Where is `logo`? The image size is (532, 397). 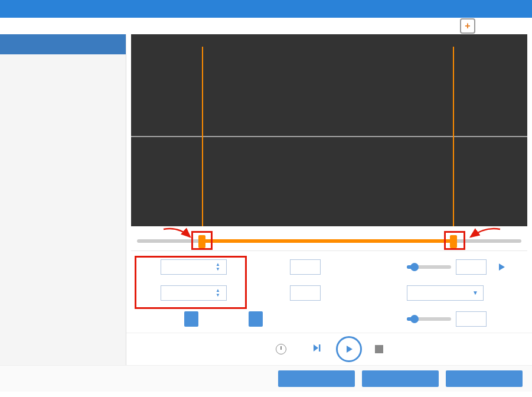 logo is located at coordinates (469, 26).